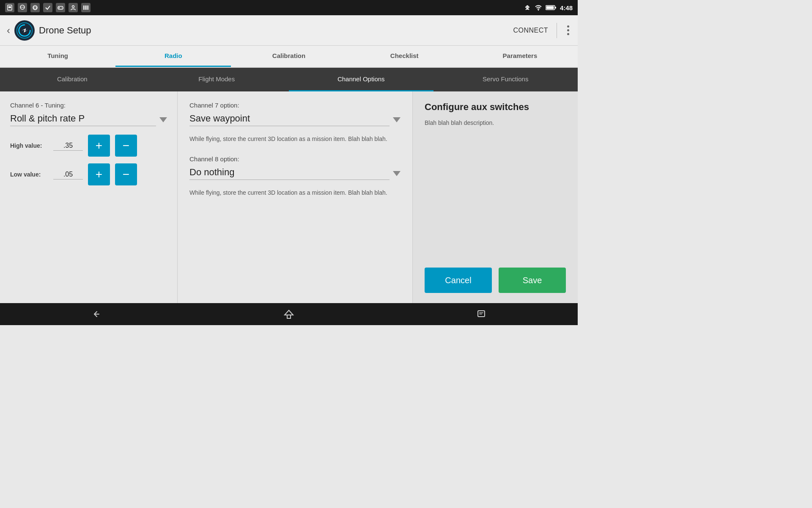 The height and width of the screenshot is (508, 812). Describe the element at coordinates (506, 80) in the screenshot. I see `subtab-servo-functions: Servo Functions` at that location.